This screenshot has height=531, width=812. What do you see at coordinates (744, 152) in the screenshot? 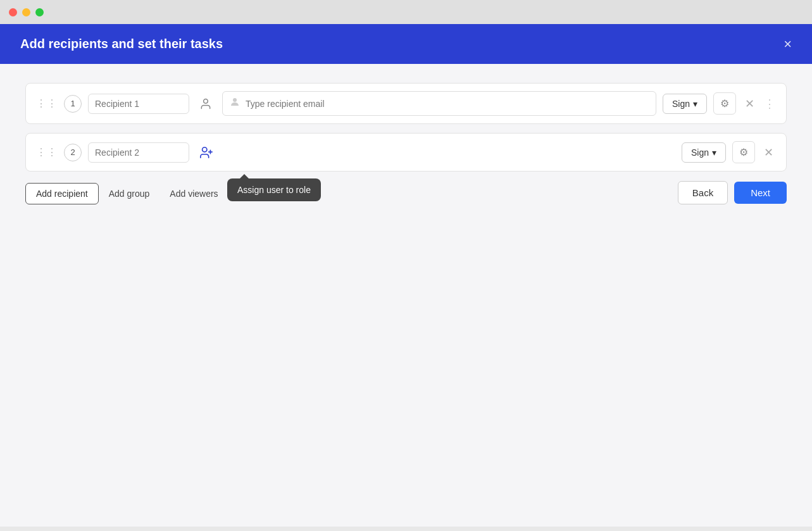
I see `gear-icon-2: ⚙` at bounding box center [744, 152].